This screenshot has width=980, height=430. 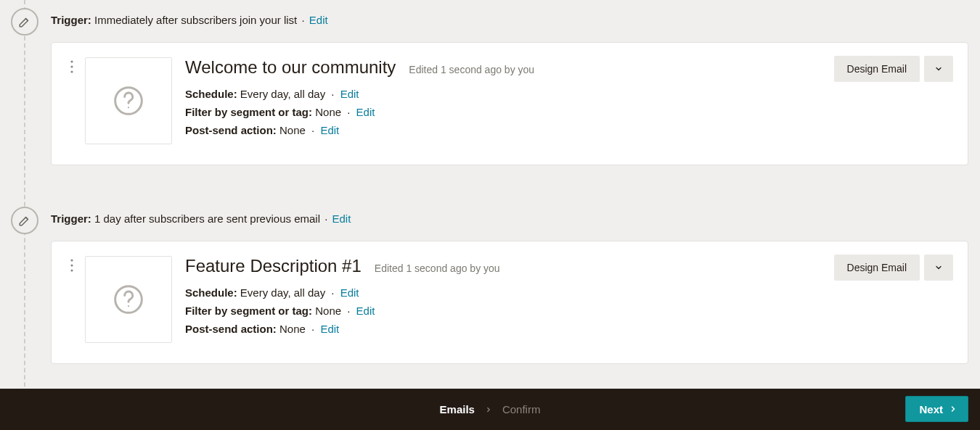 I want to click on email-title: Welcome to our community, so click(x=290, y=67).